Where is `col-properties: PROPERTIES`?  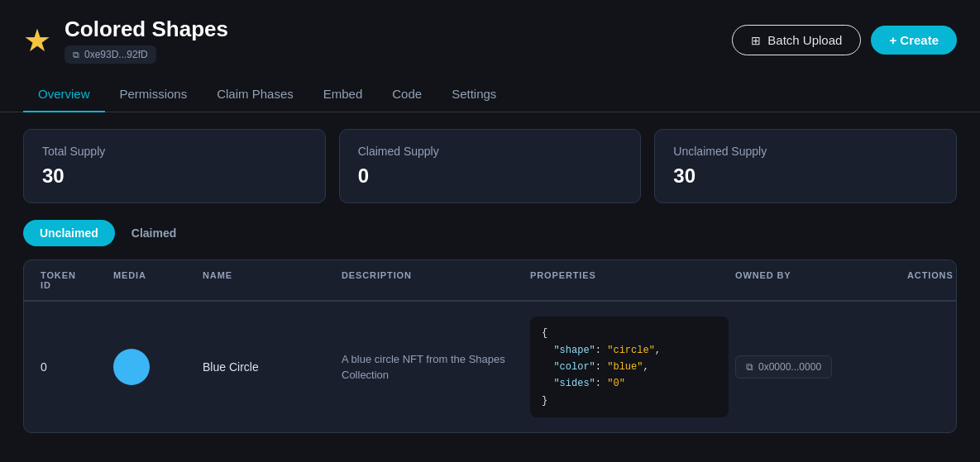 col-properties: PROPERTIES is located at coordinates (629, 280).